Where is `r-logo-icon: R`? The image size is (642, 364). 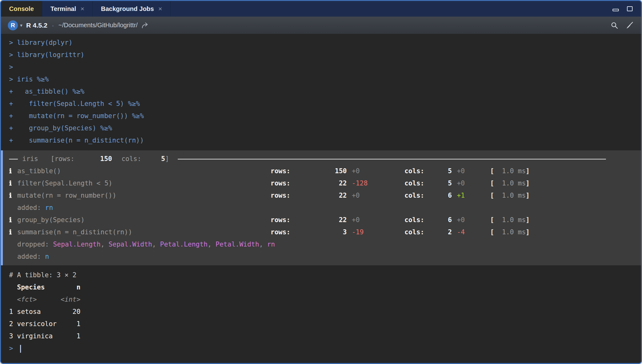 r-logo-icon: R is located at coordinates (13, 25).